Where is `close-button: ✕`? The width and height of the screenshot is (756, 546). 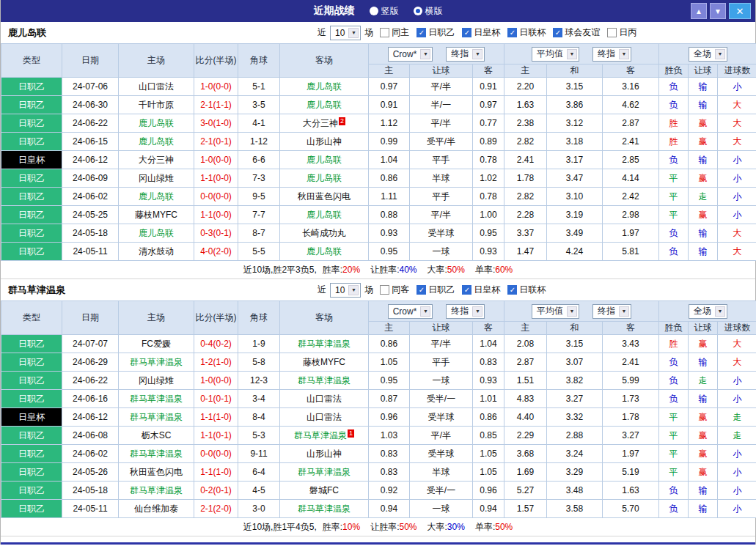
close-button: ✕ is located at coordinates (740, 11).